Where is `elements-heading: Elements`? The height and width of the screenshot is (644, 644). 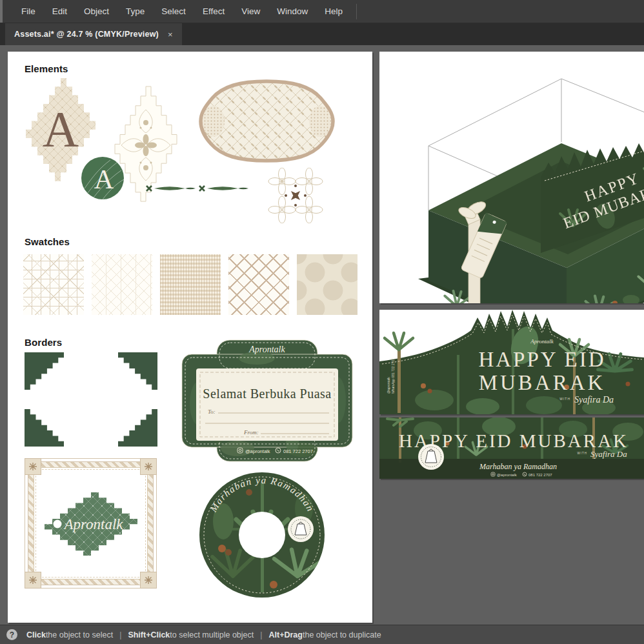 elements-heading: Elements is located at coordinates (46, 68).